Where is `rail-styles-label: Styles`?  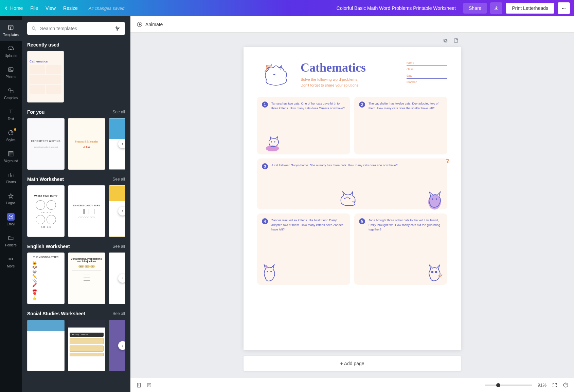 rail-styles-label: Styles is located at coordinates (11, 140).